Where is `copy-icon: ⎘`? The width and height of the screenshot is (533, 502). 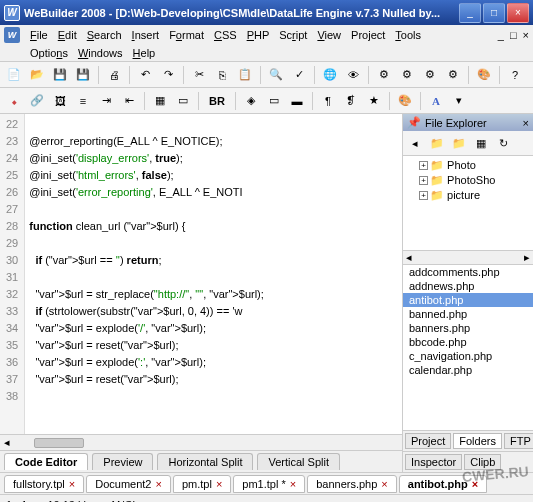 copy-icon: ⎘ is located at coordinates (222, 75).